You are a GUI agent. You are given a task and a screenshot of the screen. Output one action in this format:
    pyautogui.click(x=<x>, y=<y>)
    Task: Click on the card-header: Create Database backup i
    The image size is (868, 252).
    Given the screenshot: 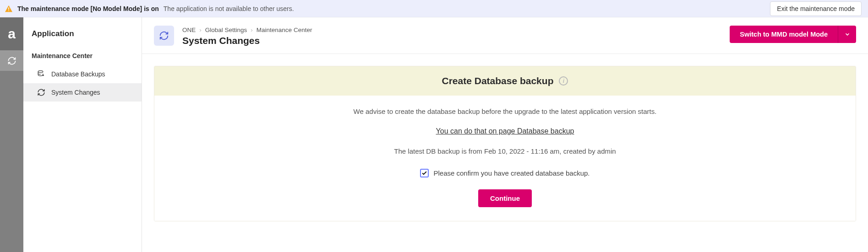 What is the action you would take?
    pyautogui.click(x=505, y=81)
    